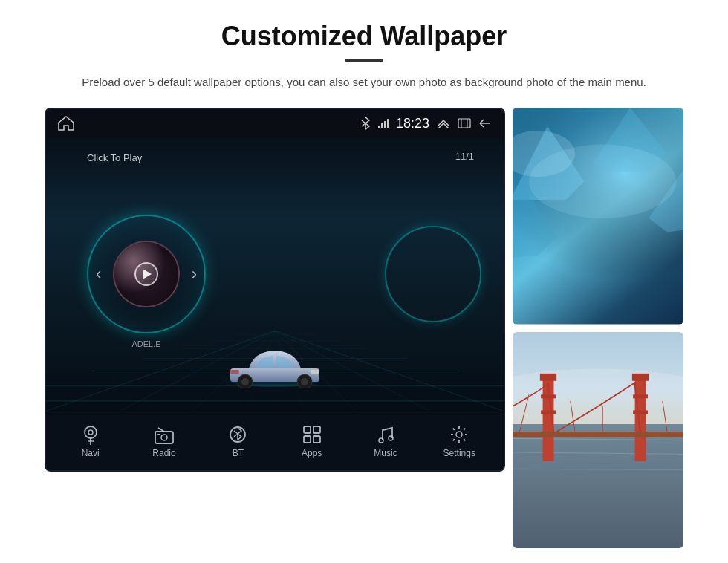 The image size is (728, 563). I want to click on album-circle: ADEL.E ‹ ›, so click(146, 274).